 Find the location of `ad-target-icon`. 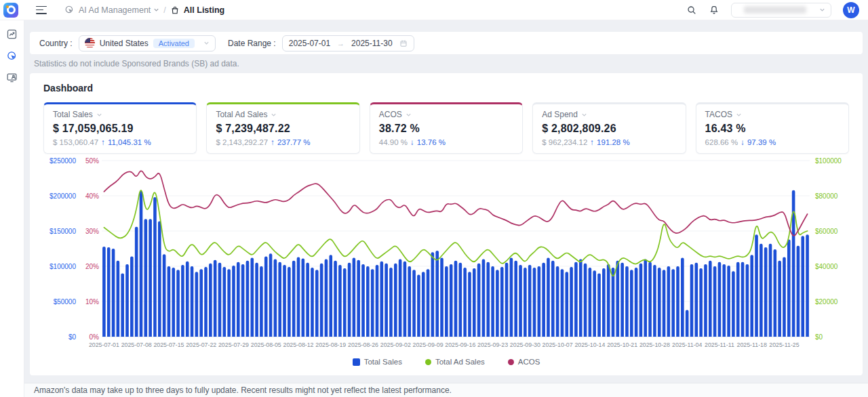

ad-target-icon is located at coordinates (69, 9).